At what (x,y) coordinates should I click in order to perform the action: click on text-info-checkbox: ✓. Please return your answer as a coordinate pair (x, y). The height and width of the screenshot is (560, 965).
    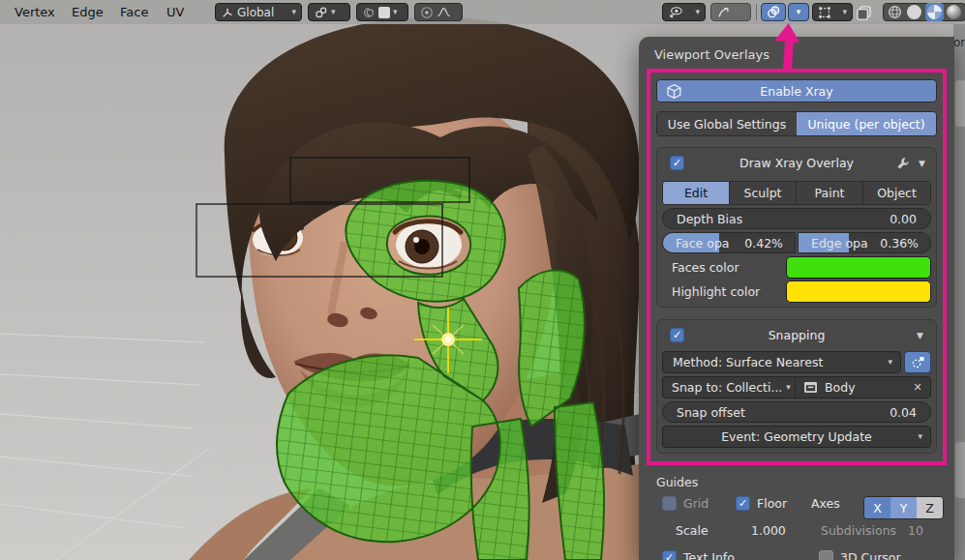
    Looking at the image, I should click on (670, 555).